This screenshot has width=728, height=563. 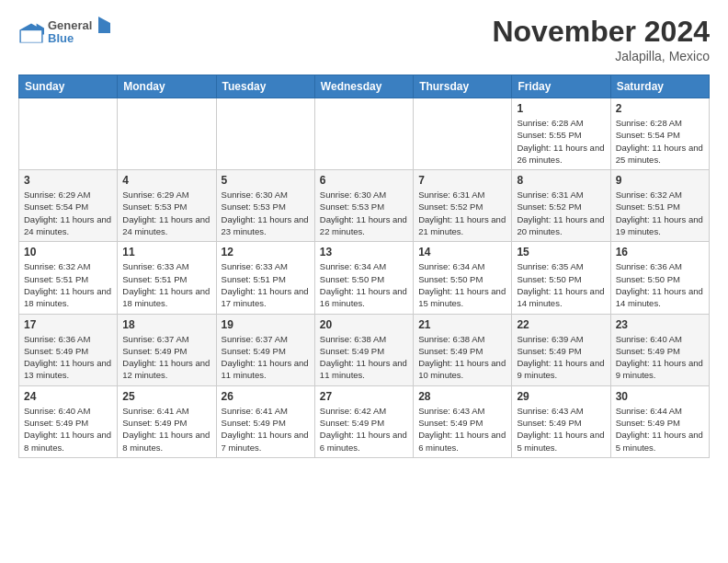 I want to click on day-number: 2, so click(x=660, y=109).